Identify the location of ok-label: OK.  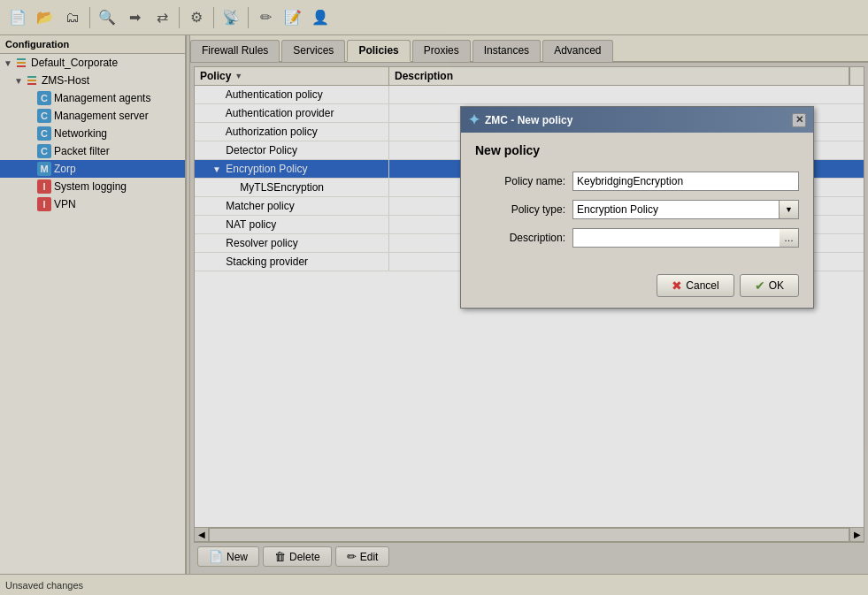
(777, 286).